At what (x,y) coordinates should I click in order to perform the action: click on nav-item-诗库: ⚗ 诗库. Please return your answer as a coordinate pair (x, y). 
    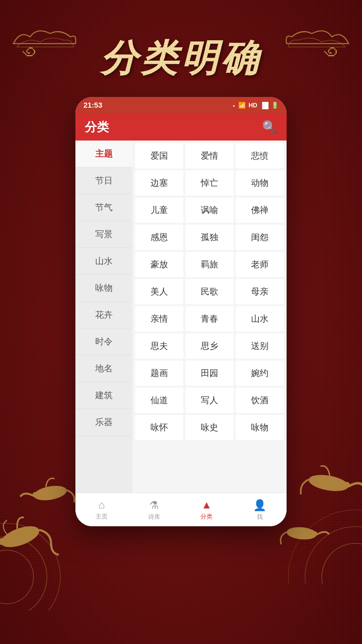
    Looking at the image, I should click on (154, 510).